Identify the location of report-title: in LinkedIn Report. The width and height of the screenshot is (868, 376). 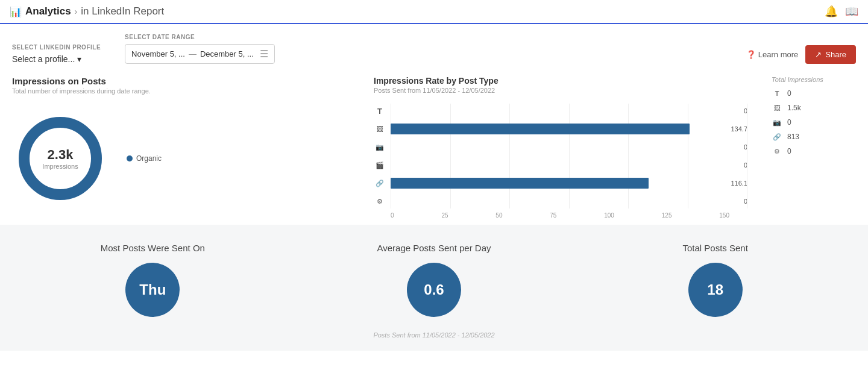
(122, 11).